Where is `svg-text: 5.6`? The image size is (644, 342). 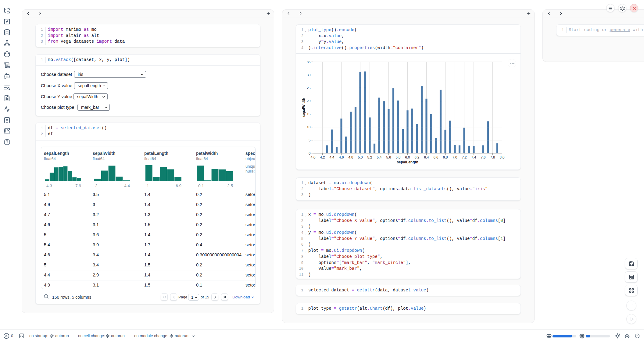
svg-text: 5.6 is located at coordinates (389, 157).